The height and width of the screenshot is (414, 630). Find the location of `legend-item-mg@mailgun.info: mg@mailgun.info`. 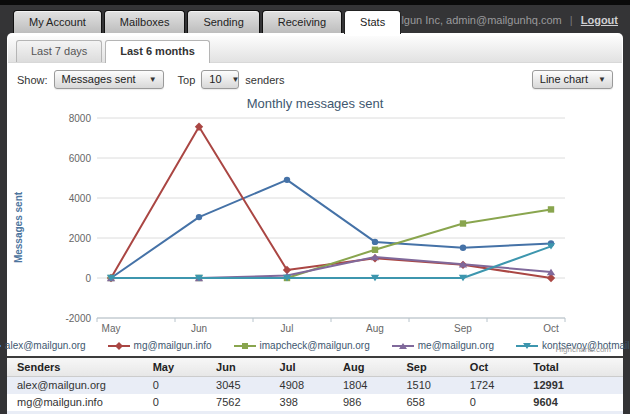

legend-item-mg@mailgun.info: mg@mailgun.info is located at coordinates (160, 346).